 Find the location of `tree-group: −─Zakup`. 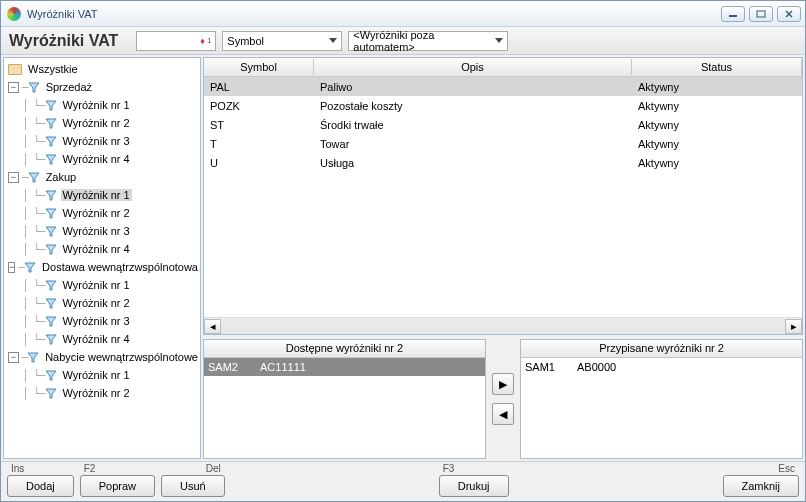

tree-group: −─Zakup is located at coordinates (102, 177).